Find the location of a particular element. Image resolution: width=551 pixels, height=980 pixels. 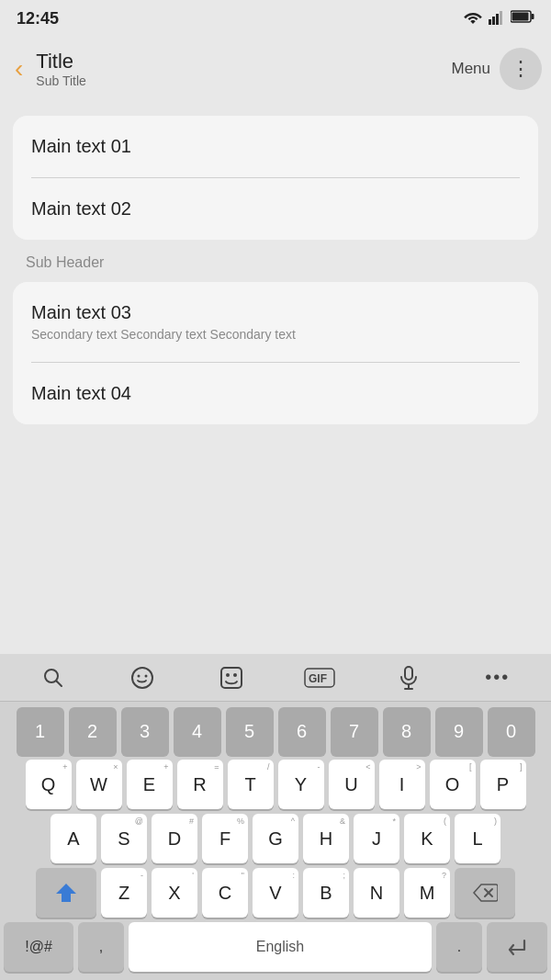

key-d: #D is located at coordinates (174, 839).